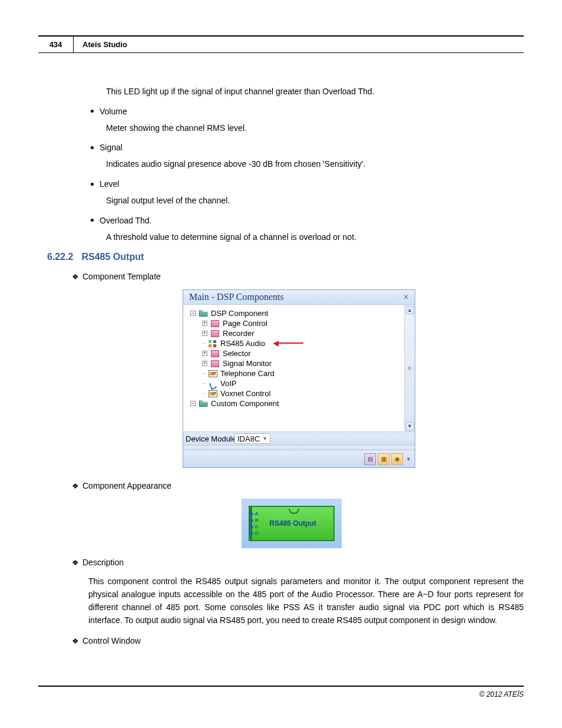 The image size is (562, 728). I want to click on tree-label: DSP Component, so click(239, 314).